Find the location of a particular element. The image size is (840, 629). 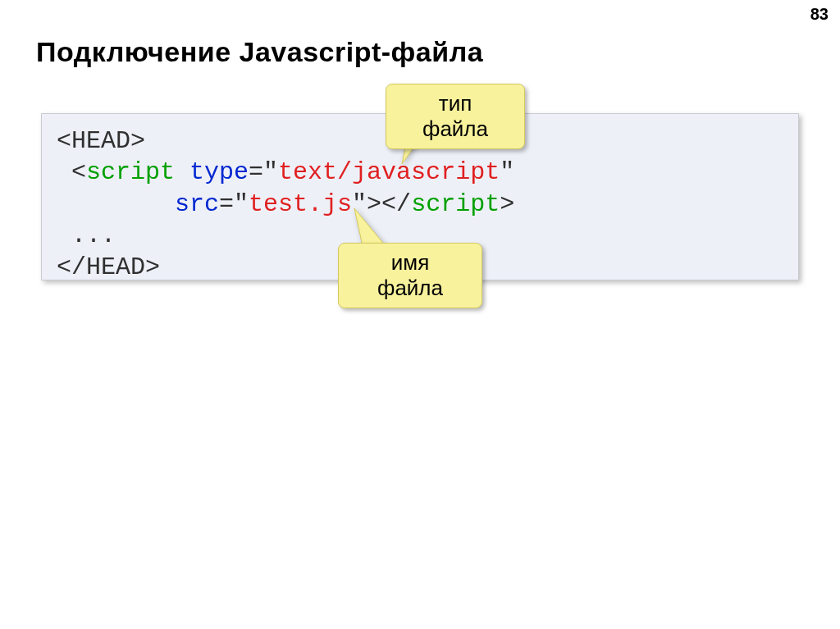

code-head-close: </HEAD> is located at coordinates (108, 267).